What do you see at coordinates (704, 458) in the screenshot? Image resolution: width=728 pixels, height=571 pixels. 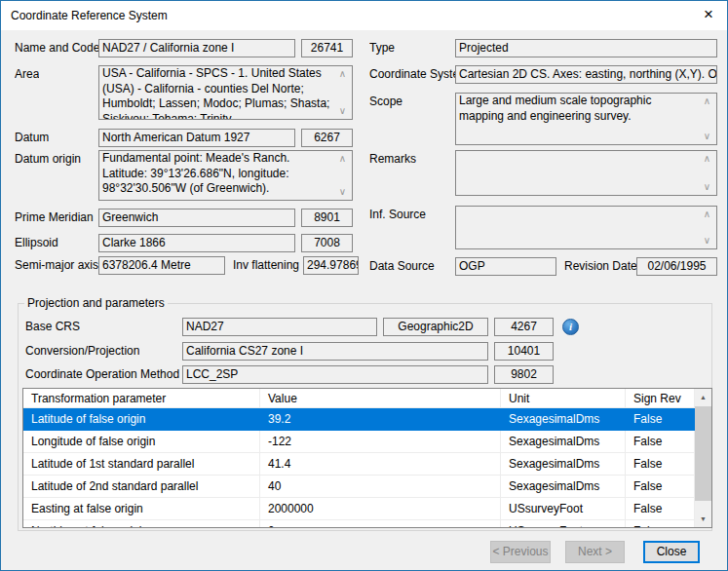 I see `table-scrollbar: ▲ ▼` at bounding box center [704, 458].